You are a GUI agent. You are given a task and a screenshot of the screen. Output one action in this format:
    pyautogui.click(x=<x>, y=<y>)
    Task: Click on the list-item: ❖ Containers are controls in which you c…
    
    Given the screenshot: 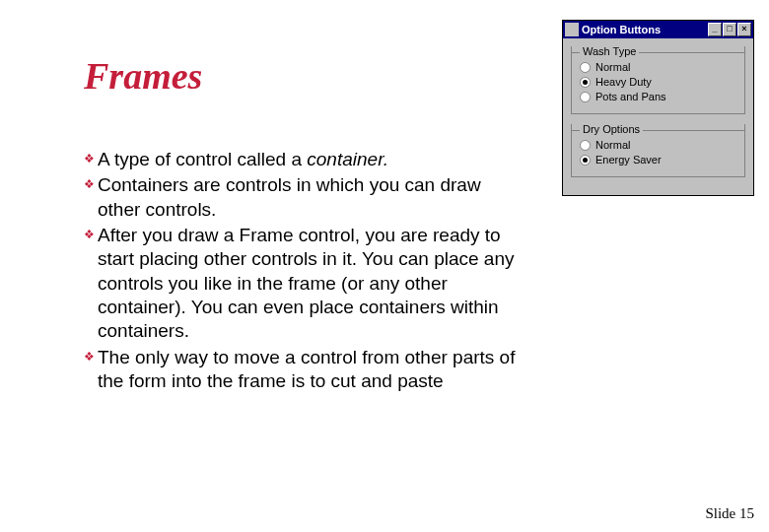 What is the action you would take?
    pyautogui.click(x=301, y=197)
    